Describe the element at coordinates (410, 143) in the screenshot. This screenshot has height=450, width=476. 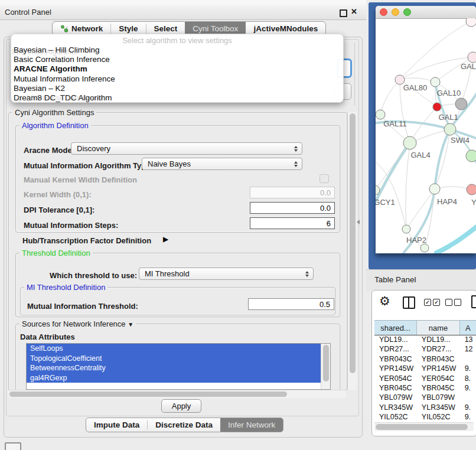
I see `network-node-gal4` at that location.